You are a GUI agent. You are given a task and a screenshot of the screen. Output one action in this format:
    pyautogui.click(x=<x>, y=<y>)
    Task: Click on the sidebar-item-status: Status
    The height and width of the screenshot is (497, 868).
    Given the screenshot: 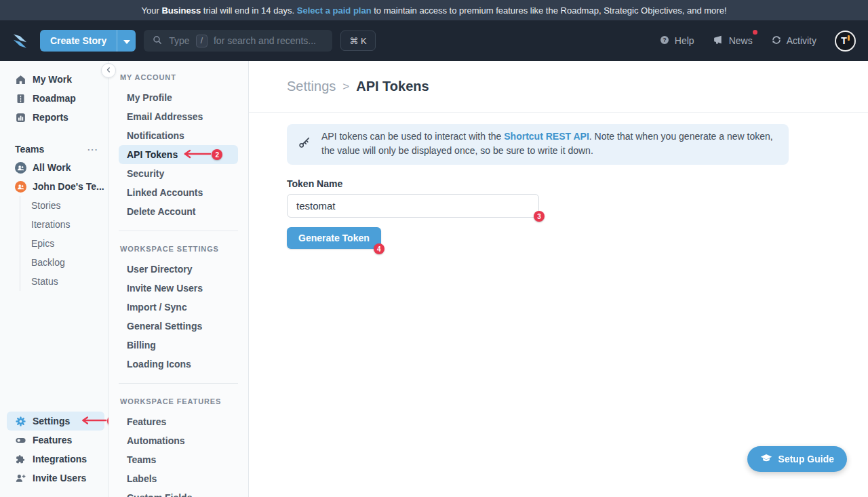 What is the action you would take?
    pyautogui.click(x=69, y=281)
    